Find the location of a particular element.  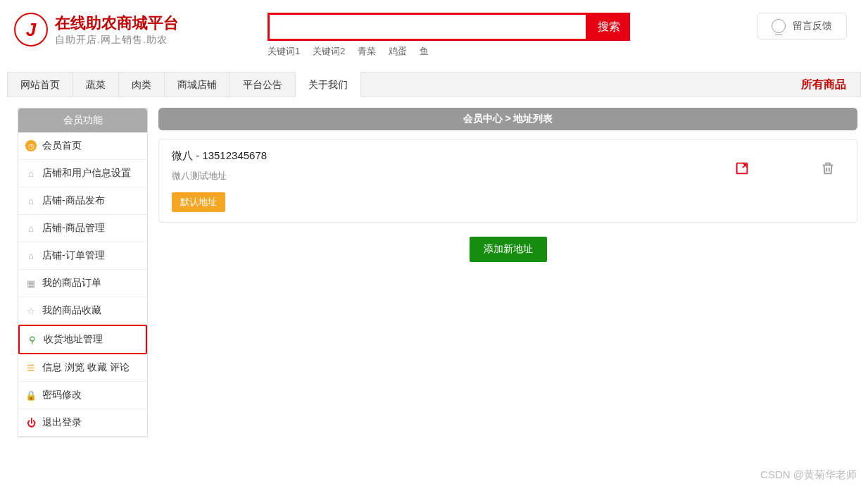

search-button: 搜索 is located at coordinates (609, 27).